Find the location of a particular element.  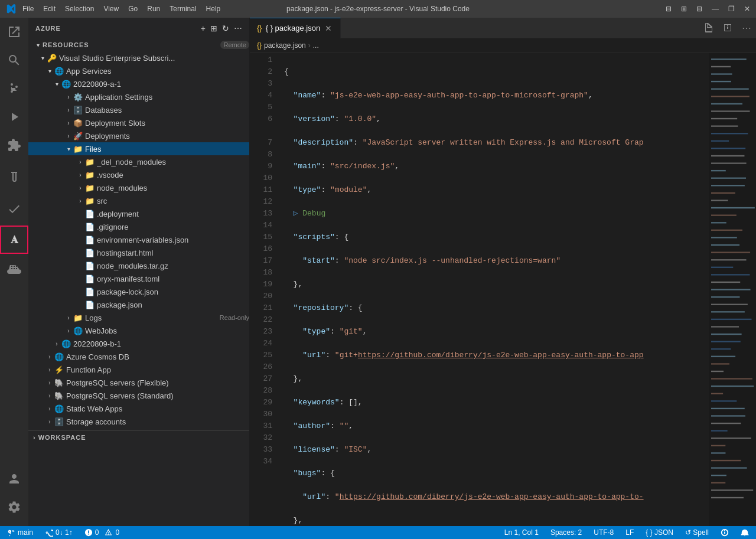

postgres-flex-item: › 🐘 PostgreSQL servers (Flexible) is located at coordinates (139, 383).